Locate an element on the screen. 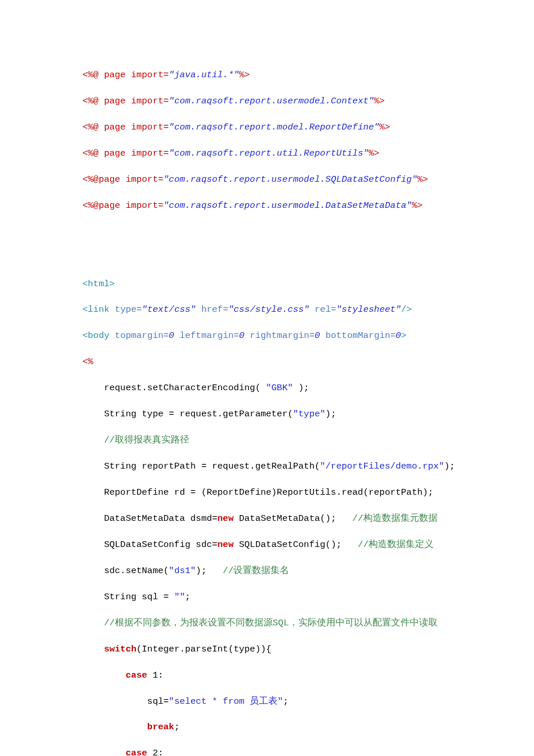 The height and width of the screenshot is (756, 534). java-code: SQLDataSetConfig(); is located at coordinates (295, 545).